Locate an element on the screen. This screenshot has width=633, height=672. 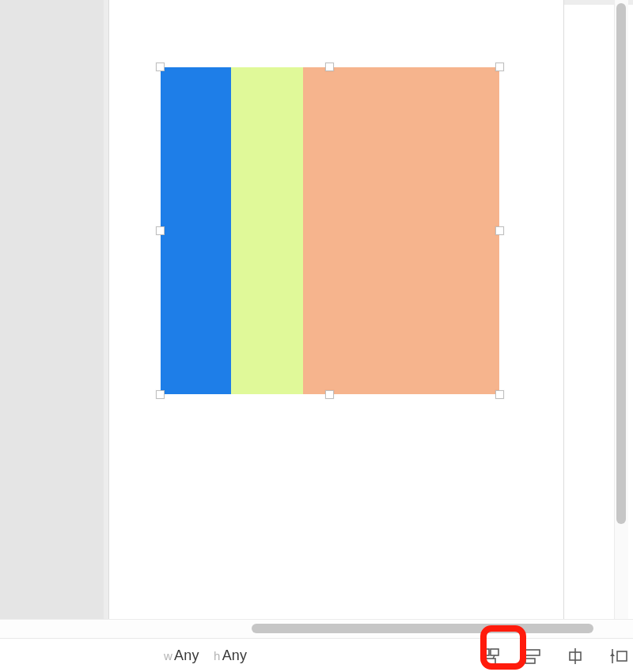
horizontal-scrollbar-thumb is located at coordinates (423, 628).